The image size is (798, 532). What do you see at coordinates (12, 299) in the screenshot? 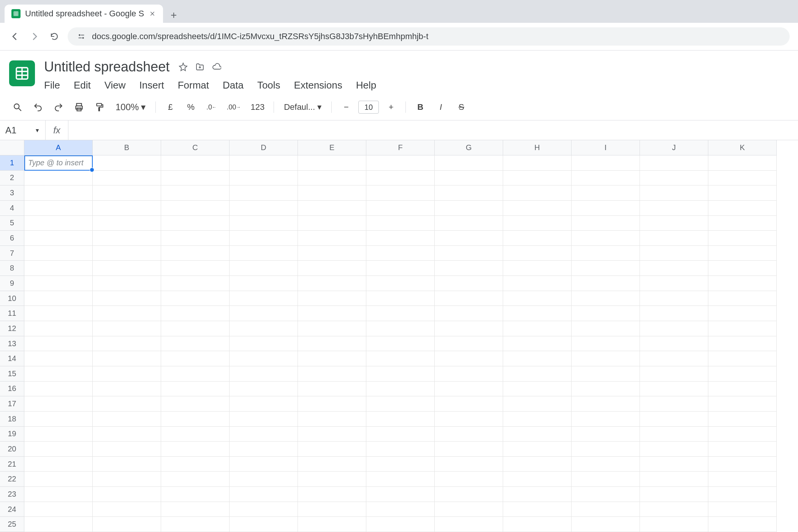
I see `row-header: 10` at bounding box center [12, 299].